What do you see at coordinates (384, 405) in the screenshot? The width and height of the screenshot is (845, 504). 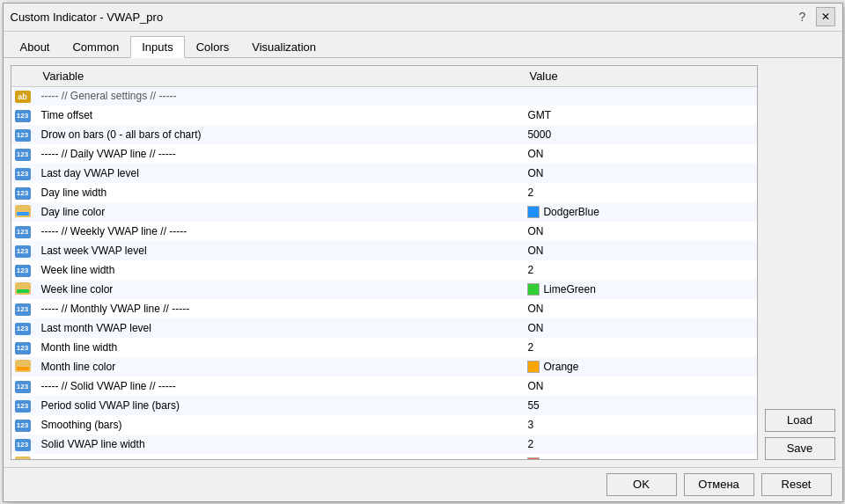 I see `table-row: 123Period solid VWAP line (bars)55` at bounding box center [384, 405].